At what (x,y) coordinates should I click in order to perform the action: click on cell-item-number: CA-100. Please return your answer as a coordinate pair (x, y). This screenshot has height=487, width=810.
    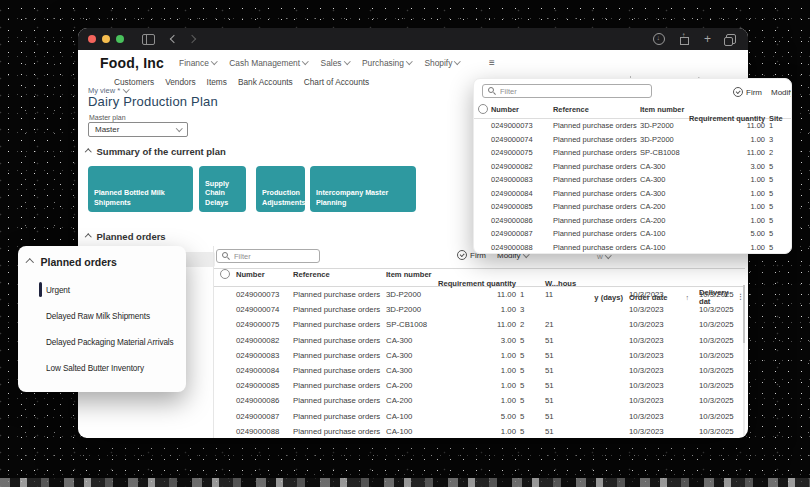
    Looking at the image, I should click on (421, 416).